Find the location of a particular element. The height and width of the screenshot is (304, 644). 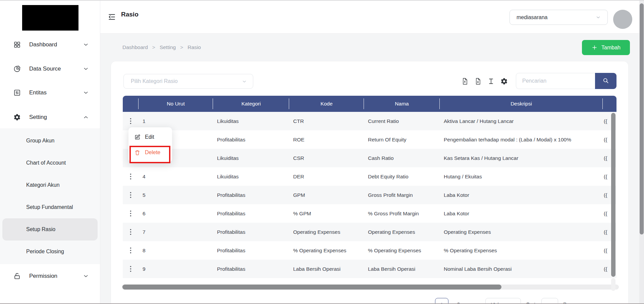

sidebar-subitem-setup-fundamental: Setup Fundamental is located at coordinates (50, 207).